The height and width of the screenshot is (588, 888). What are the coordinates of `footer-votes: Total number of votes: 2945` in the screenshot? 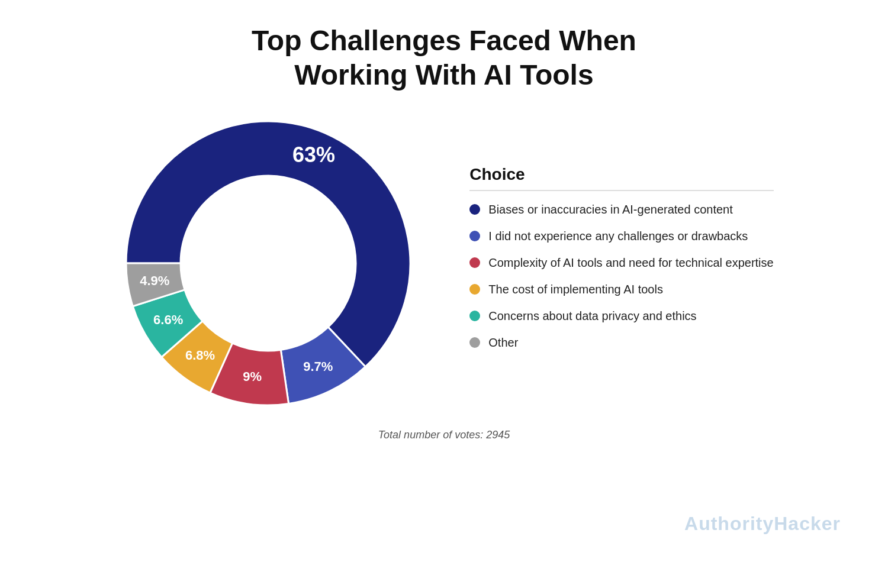 It's located at (444, 435).